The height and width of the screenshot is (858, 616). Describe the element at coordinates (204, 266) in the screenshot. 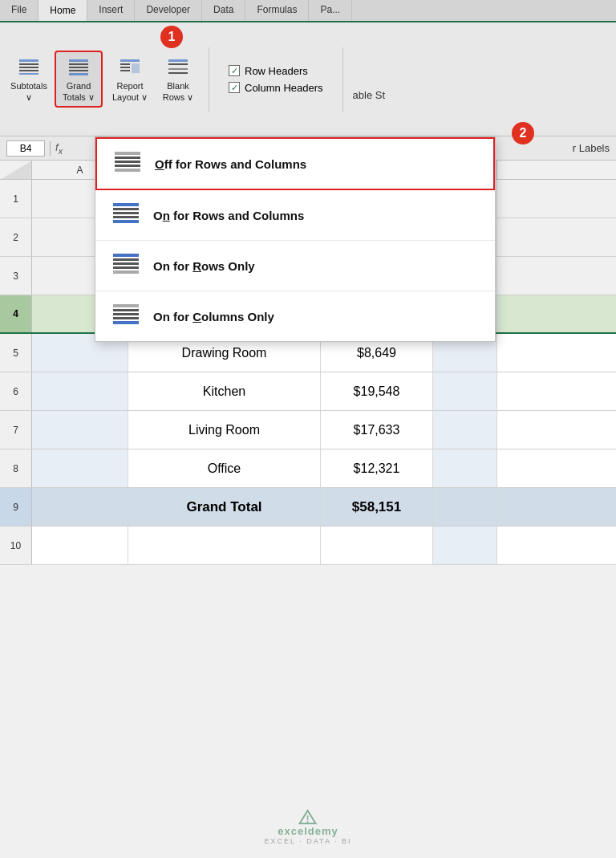

I see `menu-item-label: On for Rows Only` at that location.